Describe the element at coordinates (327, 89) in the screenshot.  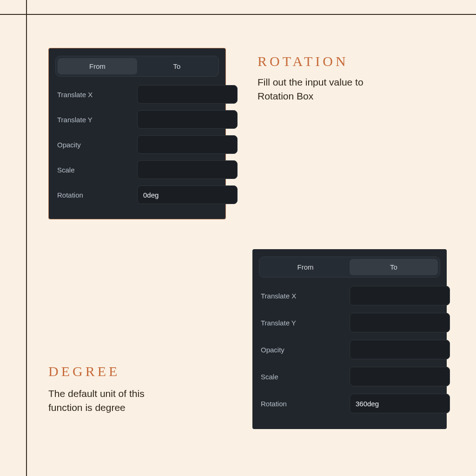
I see `caption-rotation: Fill out the input value to Rotation Box` at that location.